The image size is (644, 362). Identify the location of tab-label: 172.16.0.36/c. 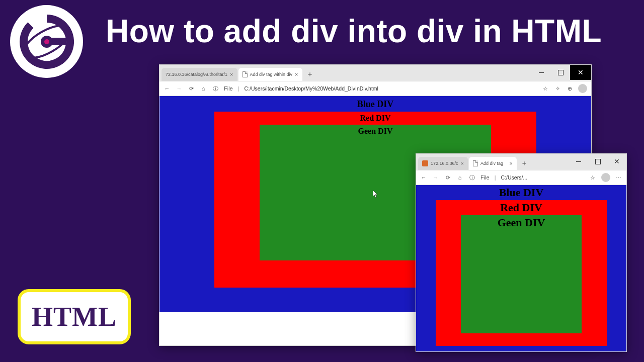
(445, 163).